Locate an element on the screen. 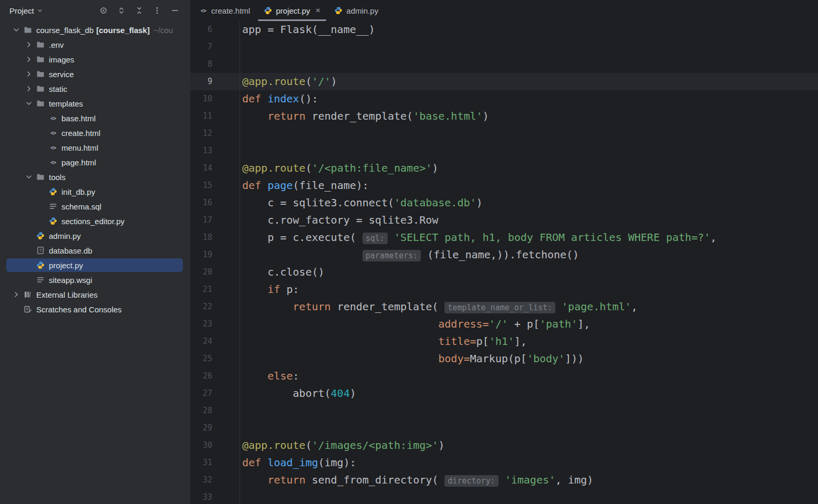 This screenshot has width=818, height=504. code-line-33: 33 is located at coordinates (504, 497).